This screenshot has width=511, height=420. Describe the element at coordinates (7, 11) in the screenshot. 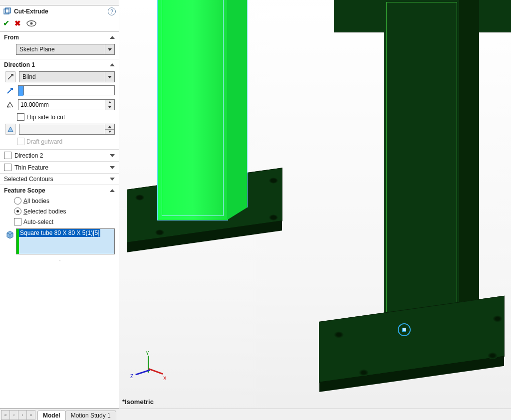

I see `cut-extrude-icon` at that location.